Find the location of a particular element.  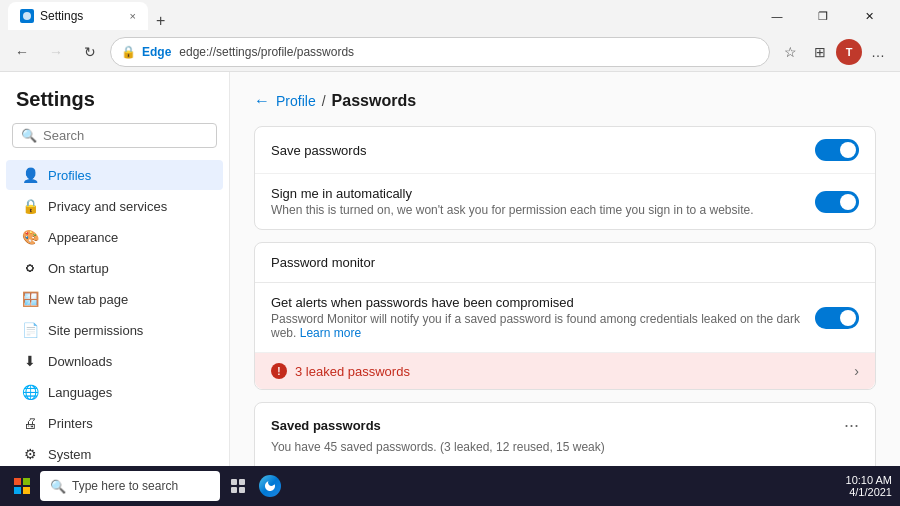

monitor-alert-label: Get alerts when passwords have been comp… is located at coordinates (543, 302).